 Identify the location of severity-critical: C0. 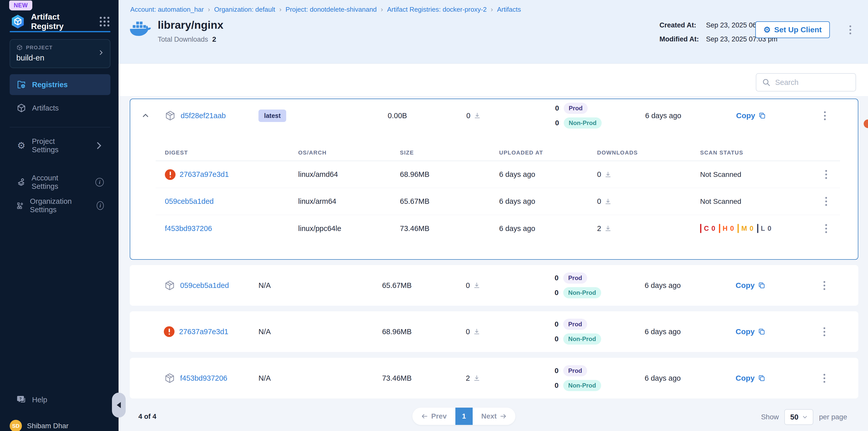
(708, 228).